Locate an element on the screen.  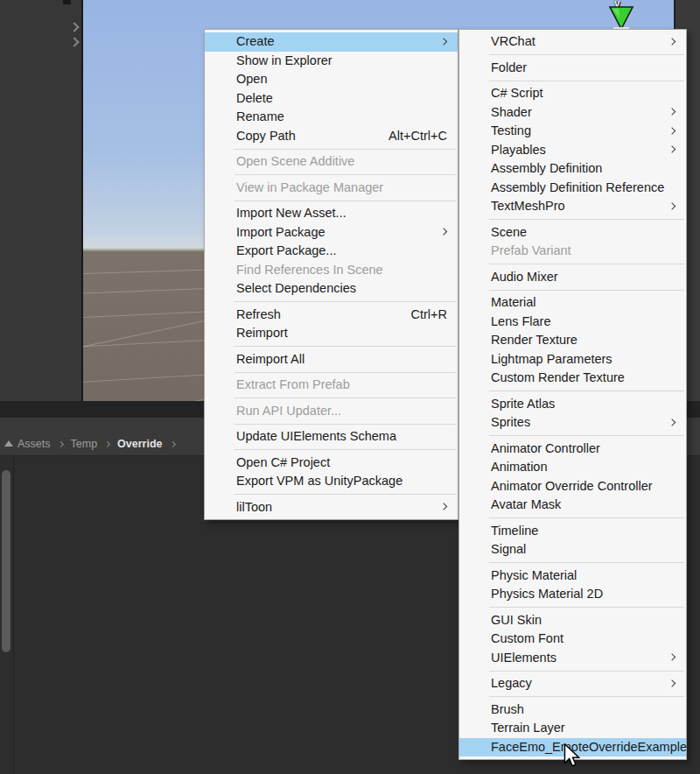
menu-item-label: Reimport All is located at coordinates (270, 359).